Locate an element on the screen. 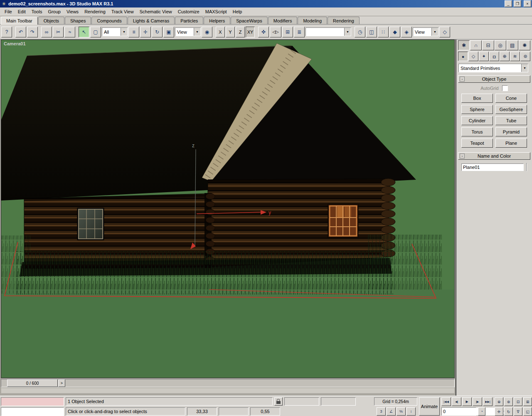  pyramid-button: Pyramid is located at coordinates (511, 132).